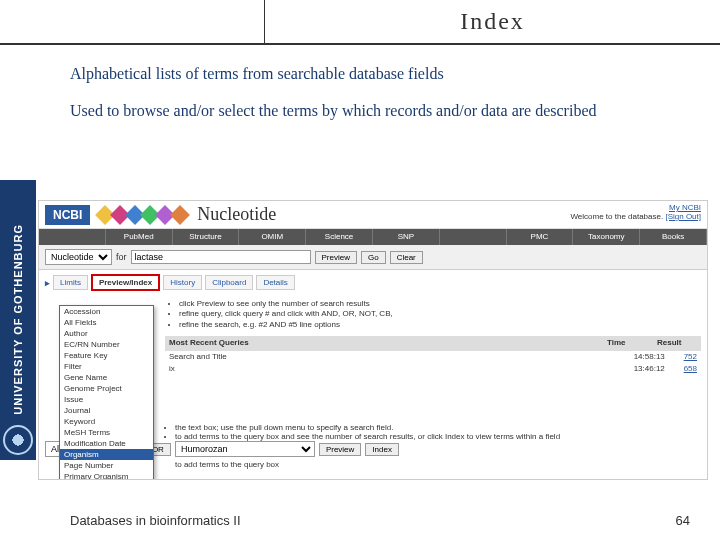 This screenshot has width=720, height=540. I want to click on tab-details: Details, so click(275, 282).